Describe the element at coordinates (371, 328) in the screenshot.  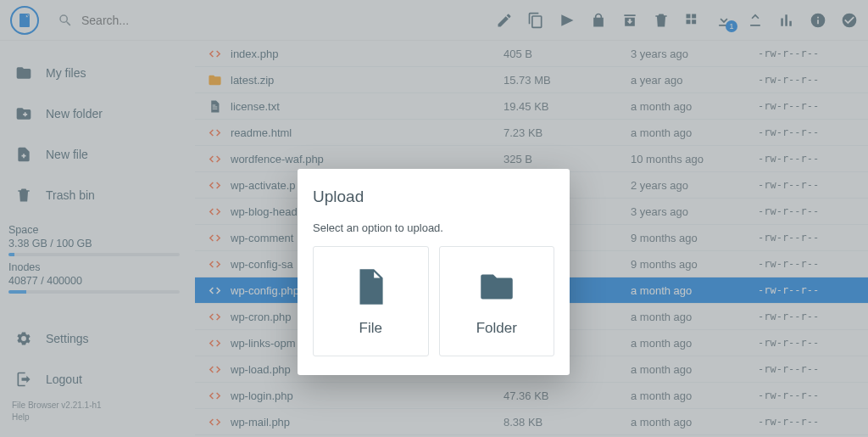
I see `upload-file-label: File` at that location.